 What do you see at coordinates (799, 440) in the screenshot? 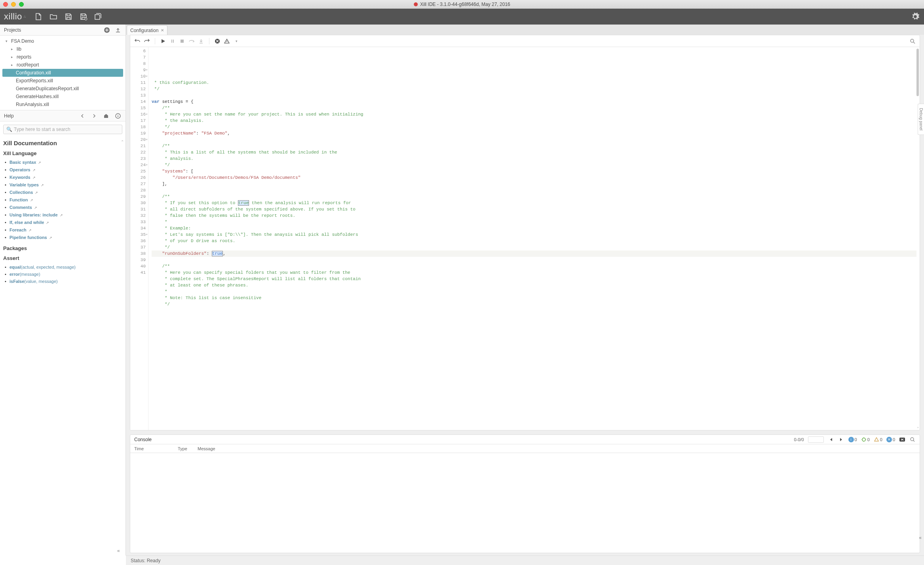
I see `console-count: 0-0/0` at bounding box center [799, 440].